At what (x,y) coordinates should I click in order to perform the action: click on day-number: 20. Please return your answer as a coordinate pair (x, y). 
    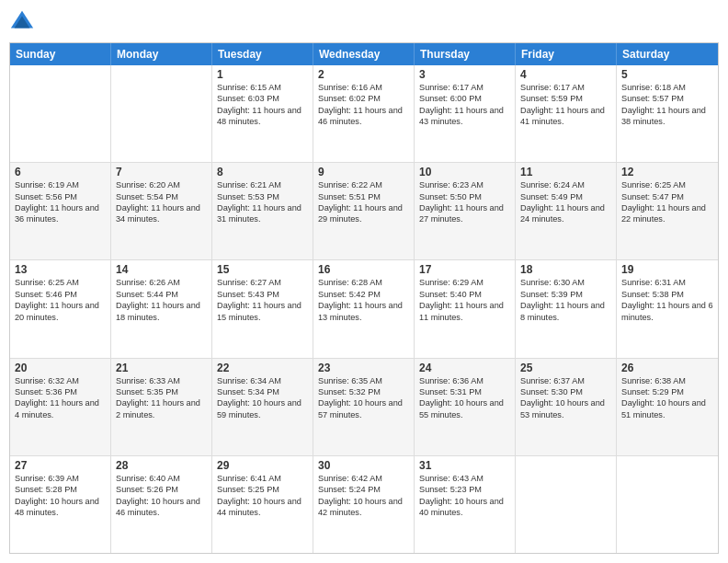
    Looking at the image, I should click on (61, 368).